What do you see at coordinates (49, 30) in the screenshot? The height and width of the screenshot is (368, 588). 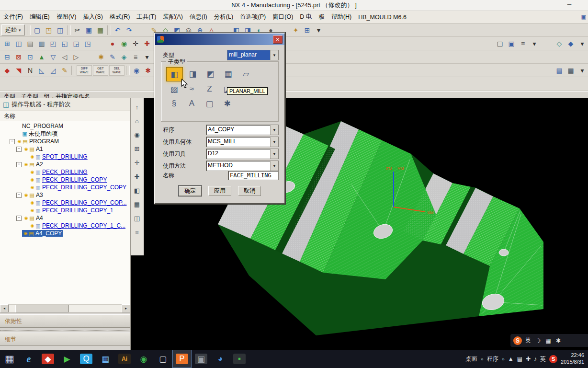 I see `open-file-icon: ◳` at bounding box center [49, 30].